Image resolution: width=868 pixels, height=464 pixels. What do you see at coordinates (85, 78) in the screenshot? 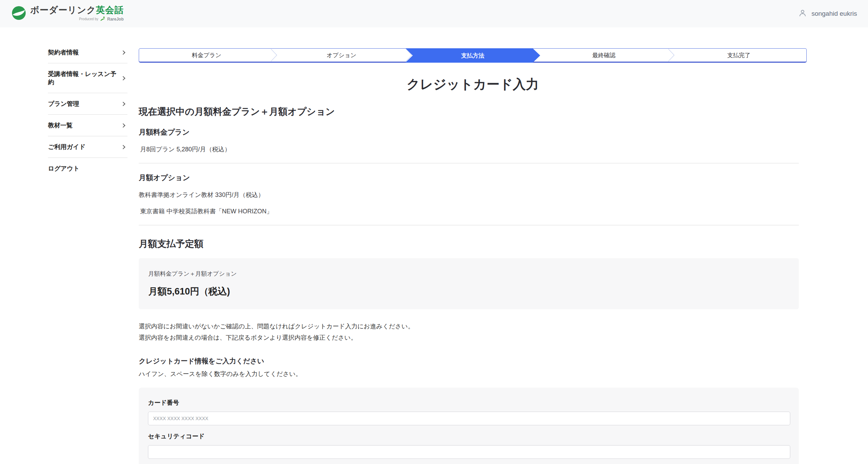
I see `sidebar-item-label: 受講者情報・レッスン予約` at bounding box center [85, 78].